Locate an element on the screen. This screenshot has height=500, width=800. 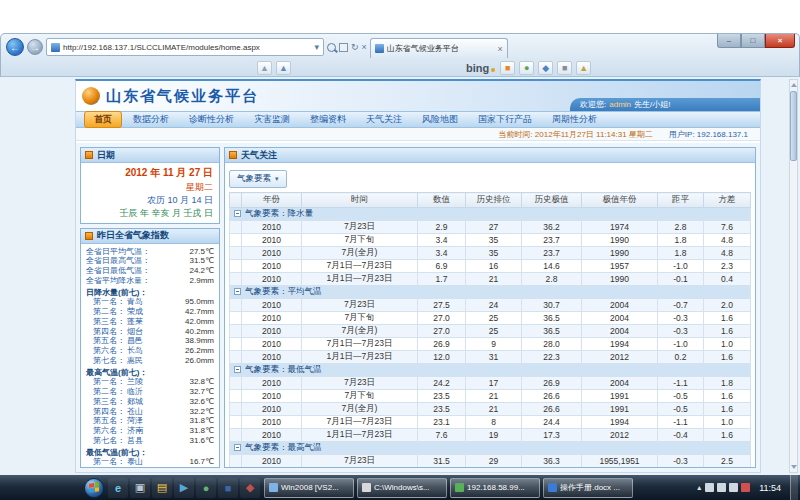
browser-forward-button: → is located at coordinates (35, 47).